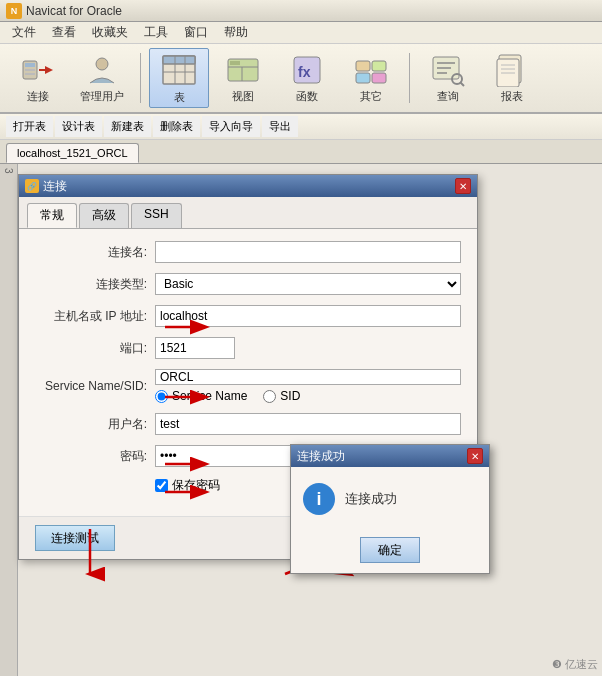 The image size is (602, 676). I want to click on other-icon, so click(371, 70).